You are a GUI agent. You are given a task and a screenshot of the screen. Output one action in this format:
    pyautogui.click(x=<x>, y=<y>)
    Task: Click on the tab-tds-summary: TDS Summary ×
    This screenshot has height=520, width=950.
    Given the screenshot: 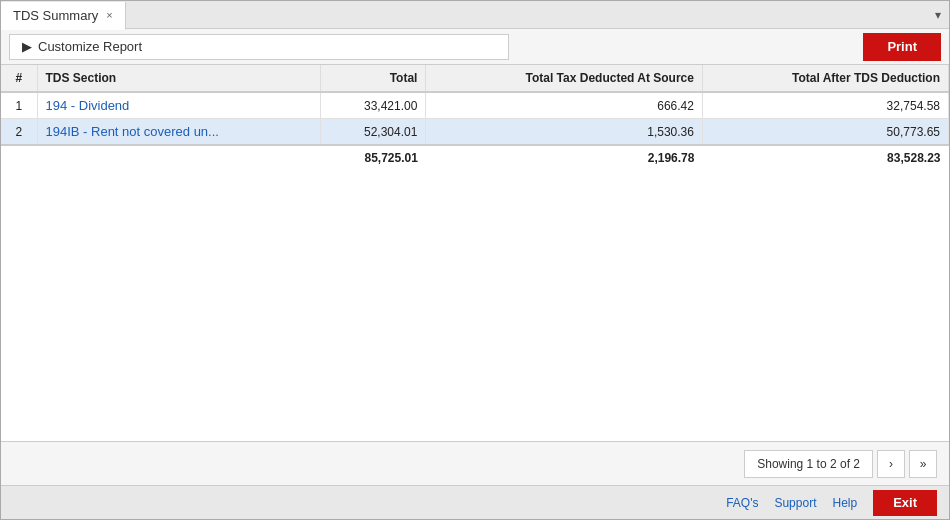 What is the action you would take?
    pyautogui.click(x=64, y=16)
    